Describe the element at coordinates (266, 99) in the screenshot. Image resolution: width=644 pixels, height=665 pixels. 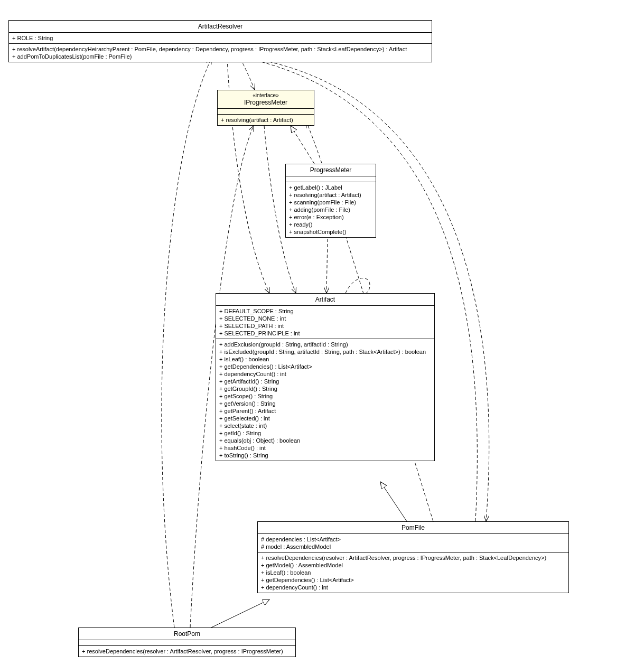
I see `class-name: «interface» IProgressMeter` at that location.